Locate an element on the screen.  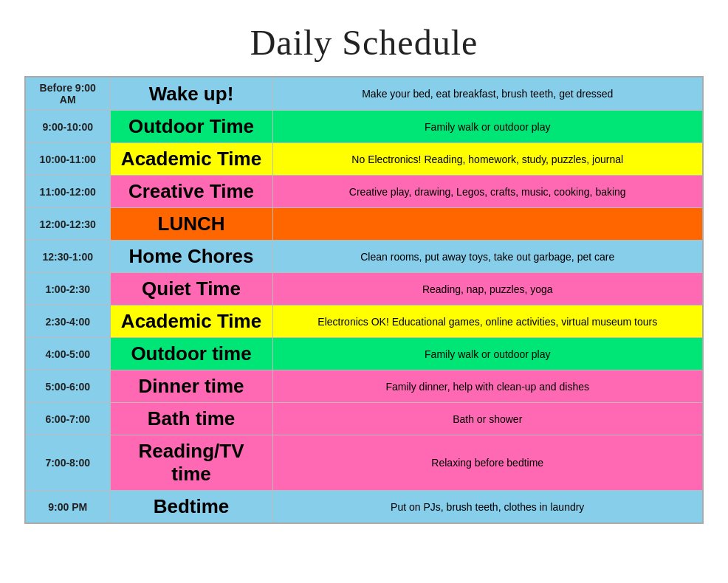
table-row: 7:00-8:00Reading/TV timeRelaxing before … is located at coordinates (364, 463).